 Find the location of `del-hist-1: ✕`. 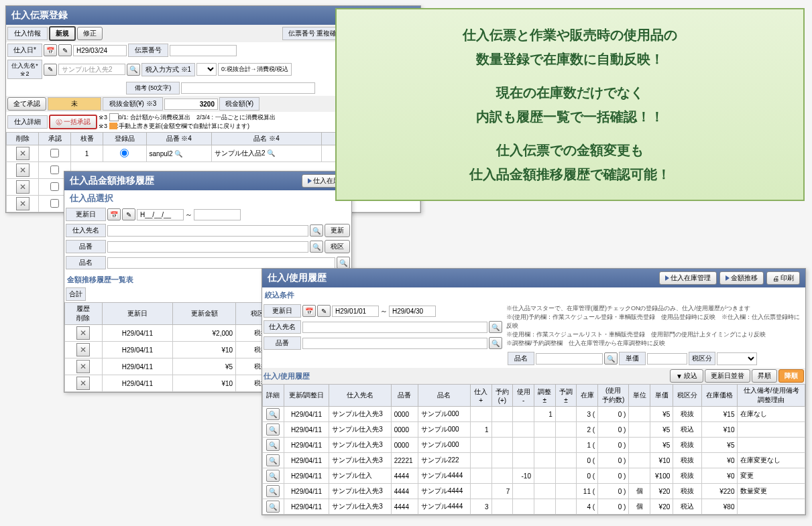

del-hist-1: ✕ is located at coordinates (83, 333).